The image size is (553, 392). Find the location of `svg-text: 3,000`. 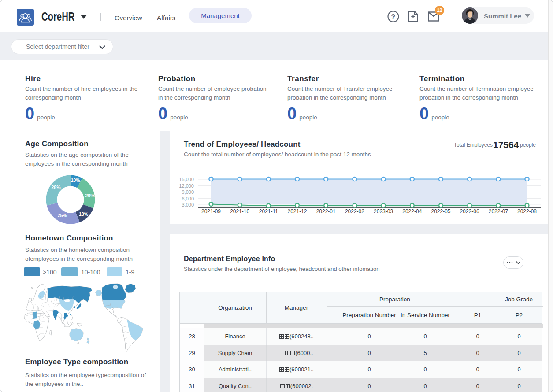

svg-text: 3,000 is located at coordinates (188, 205).